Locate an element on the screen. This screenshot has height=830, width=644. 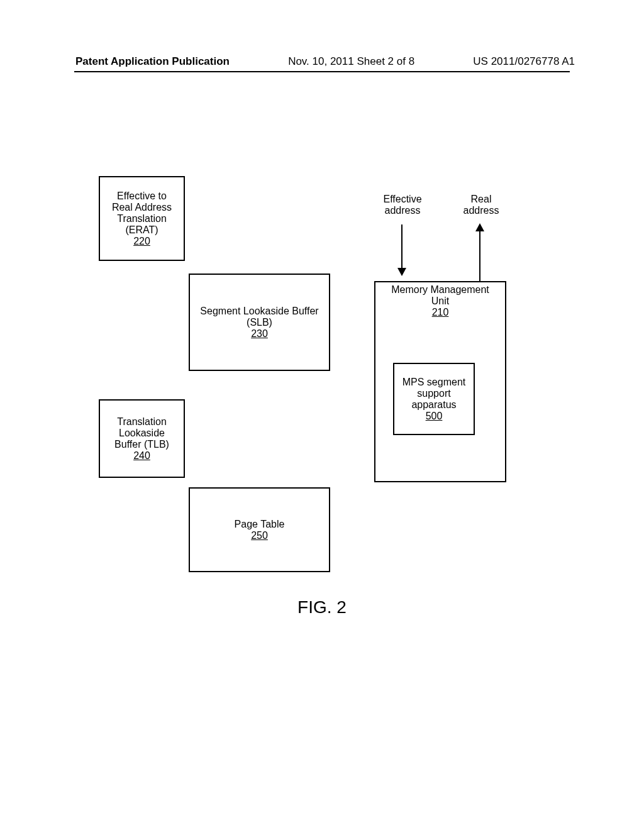
slb-line2: (SLB) is located at coordinates (259, 323).